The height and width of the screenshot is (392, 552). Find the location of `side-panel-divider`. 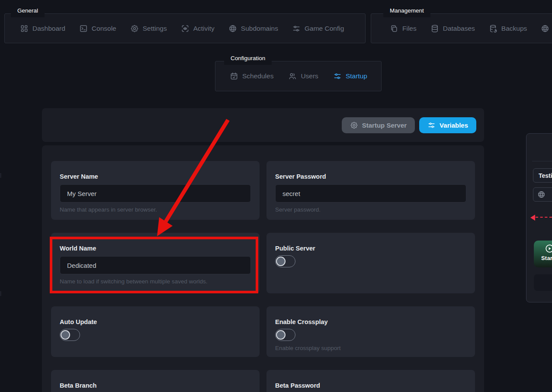

side-panel-divider is located at coordinates (542, 161).